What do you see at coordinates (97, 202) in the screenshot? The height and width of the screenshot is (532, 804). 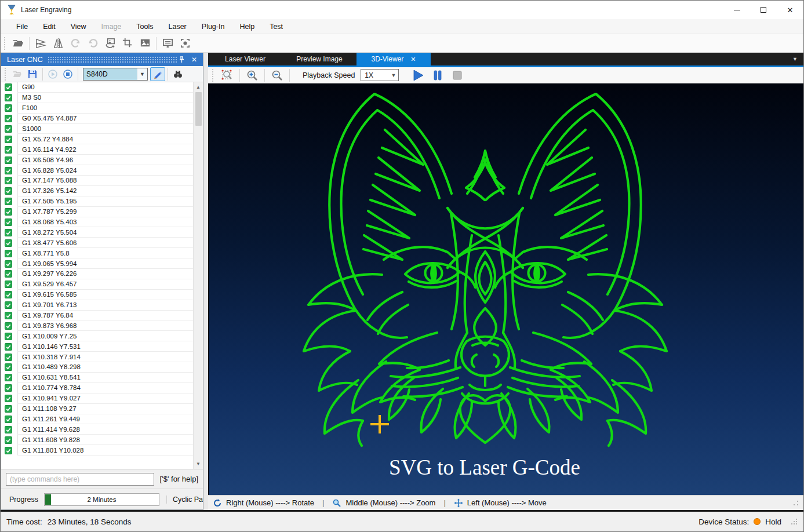 I see `gcode-row: G1 X7.505 Y5.195` at bounding box center [97, 202].